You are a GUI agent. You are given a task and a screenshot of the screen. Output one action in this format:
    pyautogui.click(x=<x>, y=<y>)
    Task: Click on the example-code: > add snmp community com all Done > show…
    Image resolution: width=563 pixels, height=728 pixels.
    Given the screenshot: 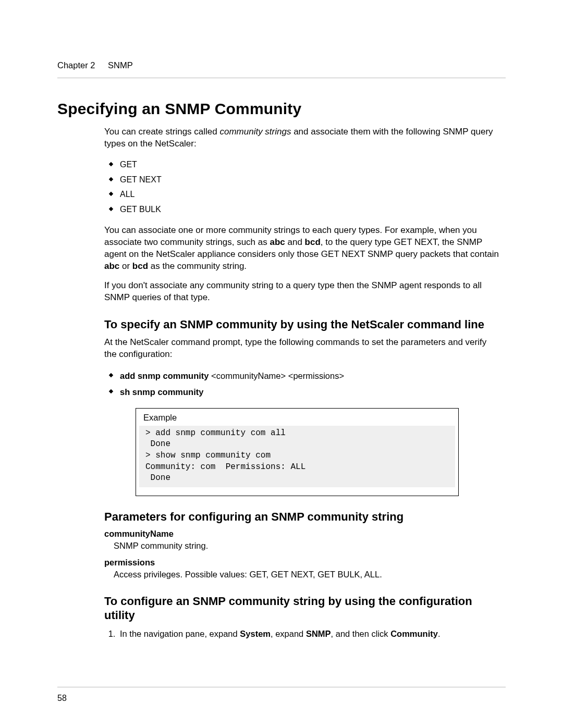 What is the action you would take?
    pyautogui.click(x=297, y=456)
    